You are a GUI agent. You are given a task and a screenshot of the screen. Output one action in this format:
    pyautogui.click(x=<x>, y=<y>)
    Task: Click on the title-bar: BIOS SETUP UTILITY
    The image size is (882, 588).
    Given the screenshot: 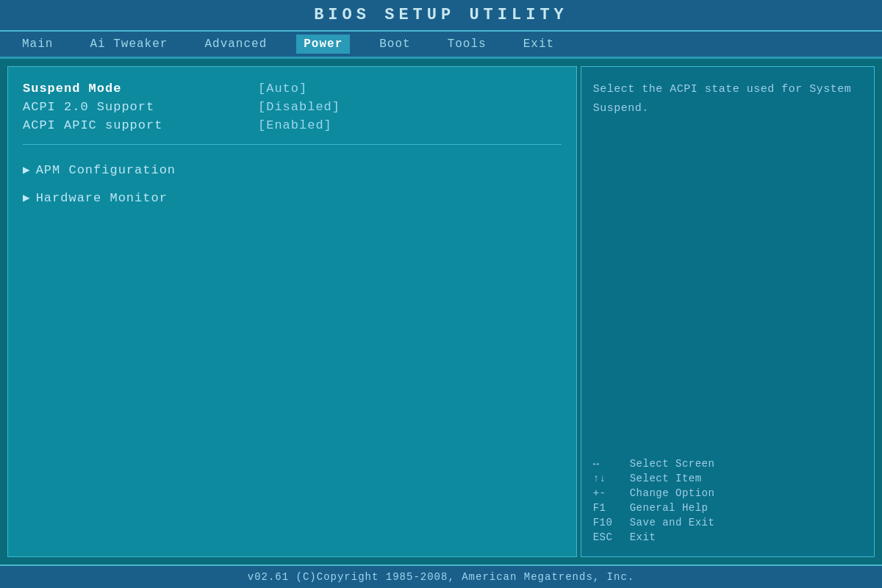 What is the action you would take?
    pyautogui.click(x=441, y=16)
    